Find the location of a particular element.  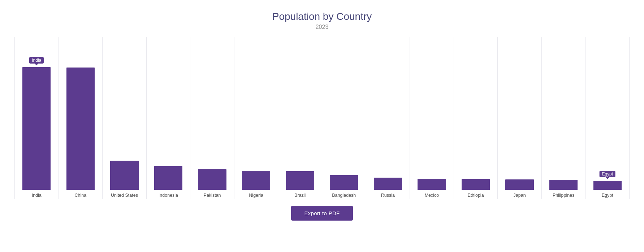

bar-col-ethiopia: Ethiopia is located at coordinates (476, 118).